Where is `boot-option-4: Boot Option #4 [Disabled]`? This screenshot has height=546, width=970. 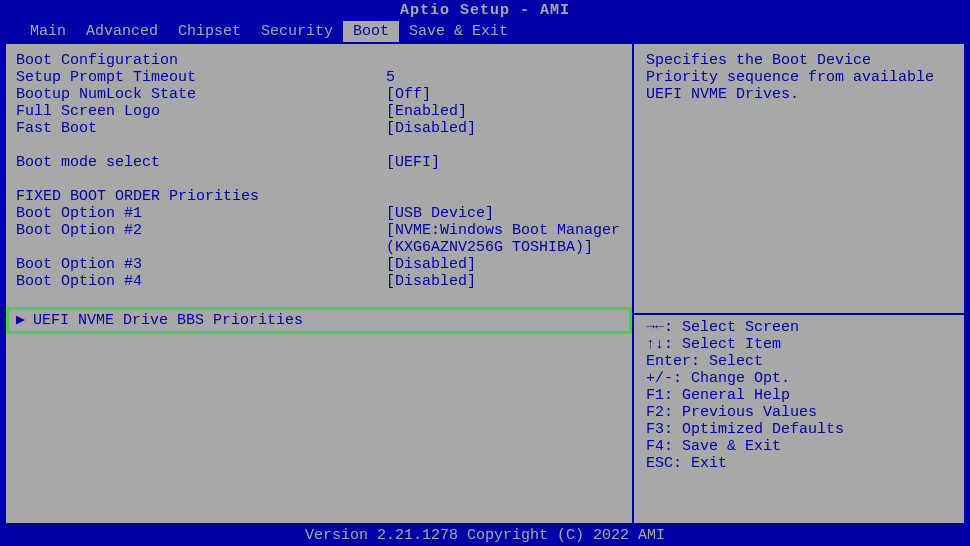 boot-option-4: Boot Option #4 [Disabled] is located at coordinates (319, 282).